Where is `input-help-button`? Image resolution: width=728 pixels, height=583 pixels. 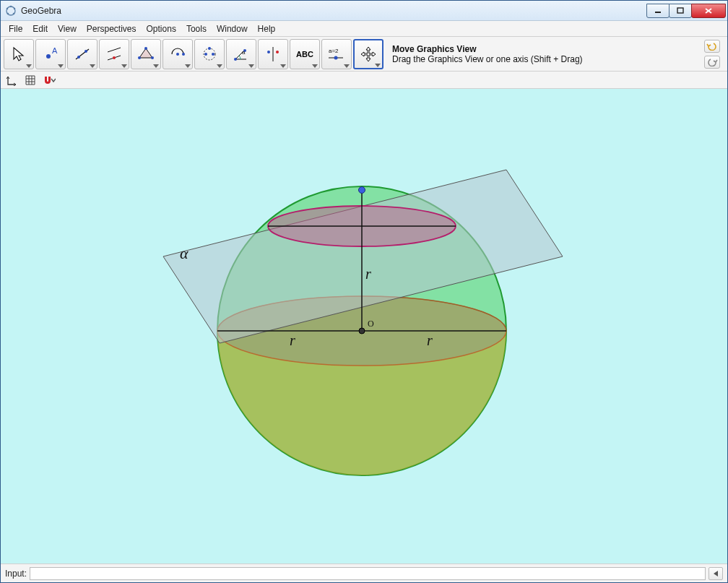 input-help-button is located at coordinates (716, 574).